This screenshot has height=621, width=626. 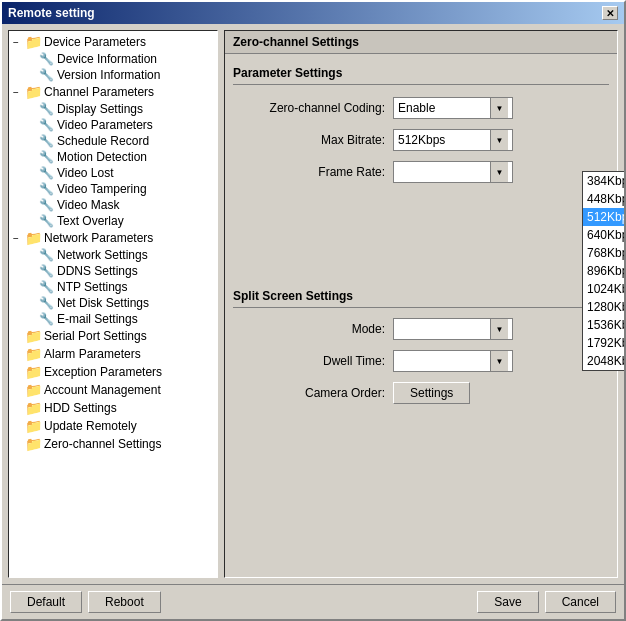 I want to click on tree-group-header-update-remotely: 📁Update Remotely, so click(x=113, y=426).